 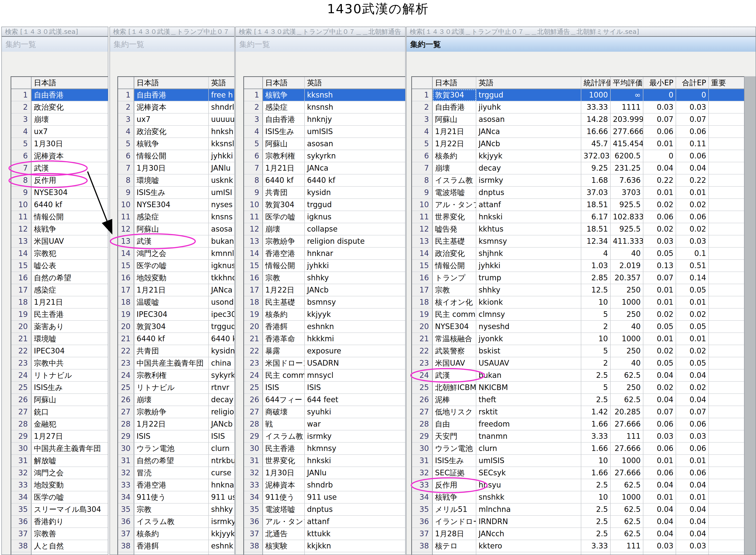 What do you see at coordinates (596, 302) in the screenshot?
I see `cell-s1: 10` at bounding box center [596, 302].